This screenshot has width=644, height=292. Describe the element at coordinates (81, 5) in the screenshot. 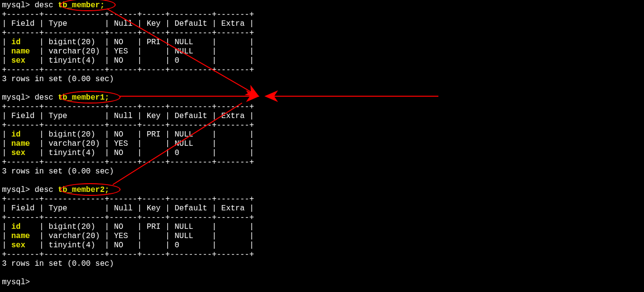

I see `table-name-0: tb_member;` at that location.